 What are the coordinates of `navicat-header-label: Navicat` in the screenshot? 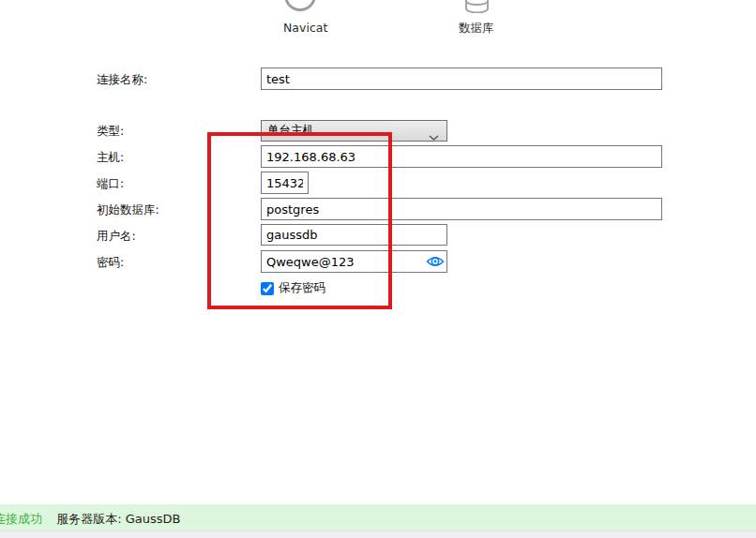 It's located at (306, 28).